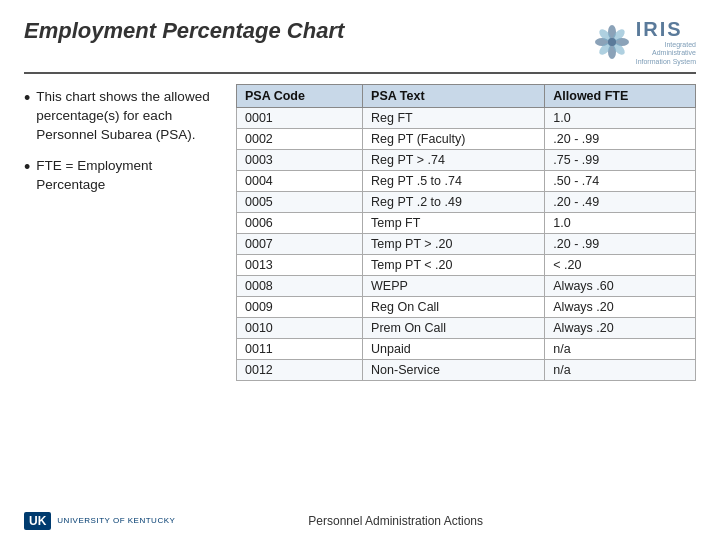 This screenshot has height=540, width=720. I want to click on logo-area: IRIS Integrated Administrative Informati…, so click(645, 42).